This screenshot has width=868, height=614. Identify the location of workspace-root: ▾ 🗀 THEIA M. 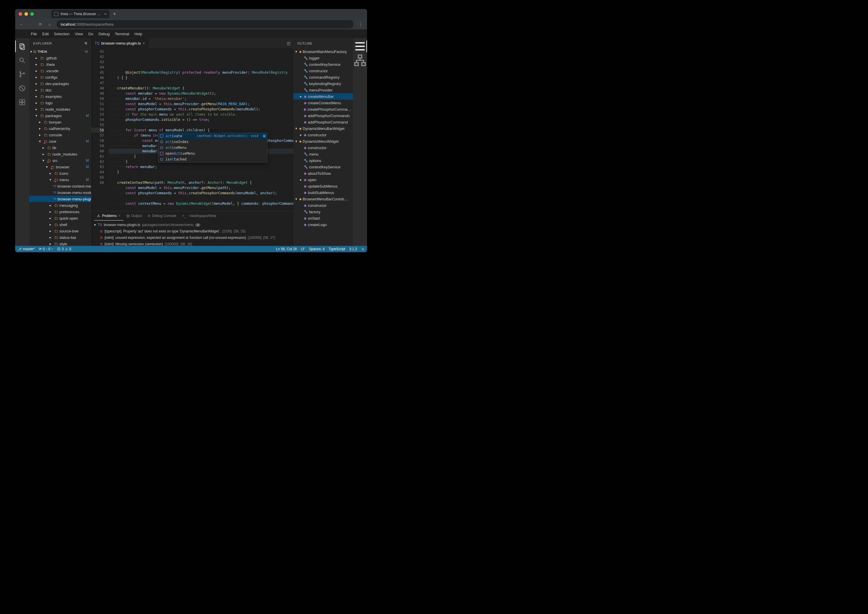
(60, 51).